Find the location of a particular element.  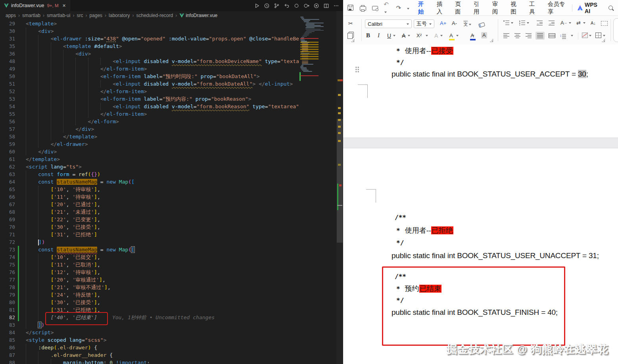

sort-button: A↓ is located at coordinates (593, 23).